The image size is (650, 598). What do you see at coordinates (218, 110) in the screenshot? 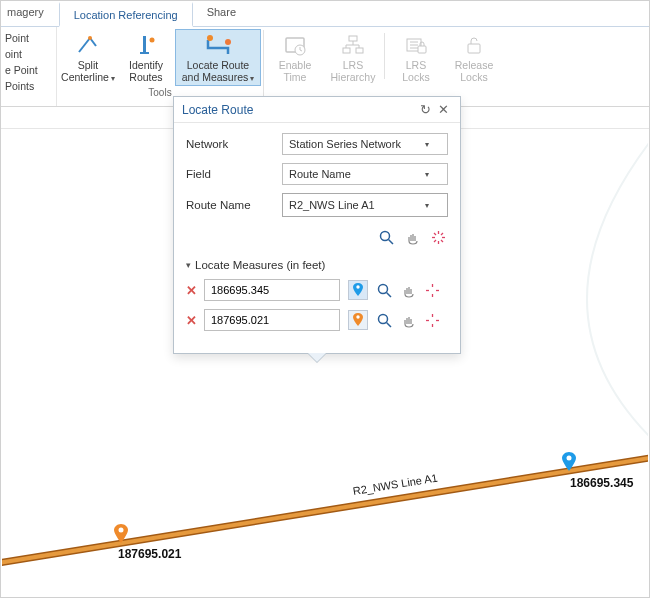
I see `panel-title: Locate Route` at bounding box center [218, 110].